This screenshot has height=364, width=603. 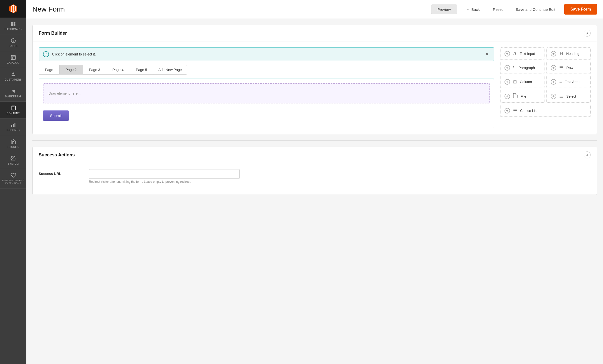 I want to click on canvas-wrapper: Drag element here... Submit, so click(x=266, y=103).